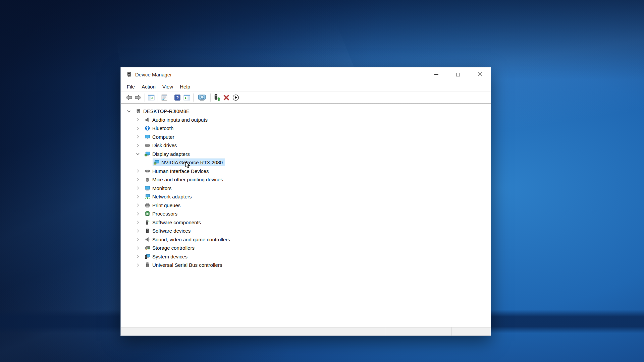  I want to click on tree-item-processors: Processors, so click(306, 214).